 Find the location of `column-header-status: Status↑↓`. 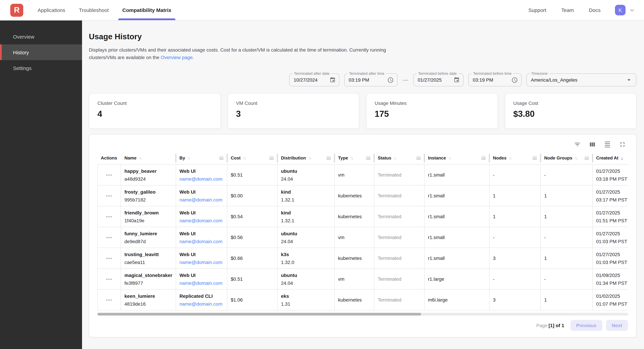

column-header-status: Status↑↓ is located at coordinates (400, 158).